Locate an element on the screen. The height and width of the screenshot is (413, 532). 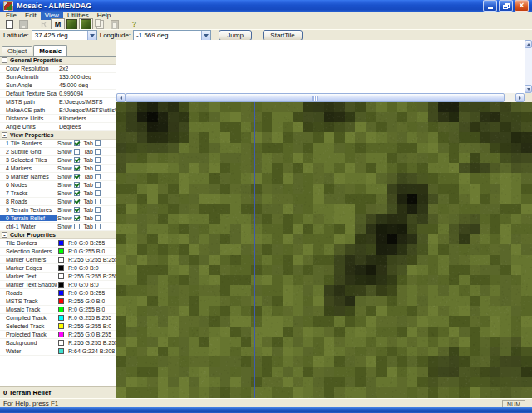
property-label: Projected Track is located at coordinates (28, 334).